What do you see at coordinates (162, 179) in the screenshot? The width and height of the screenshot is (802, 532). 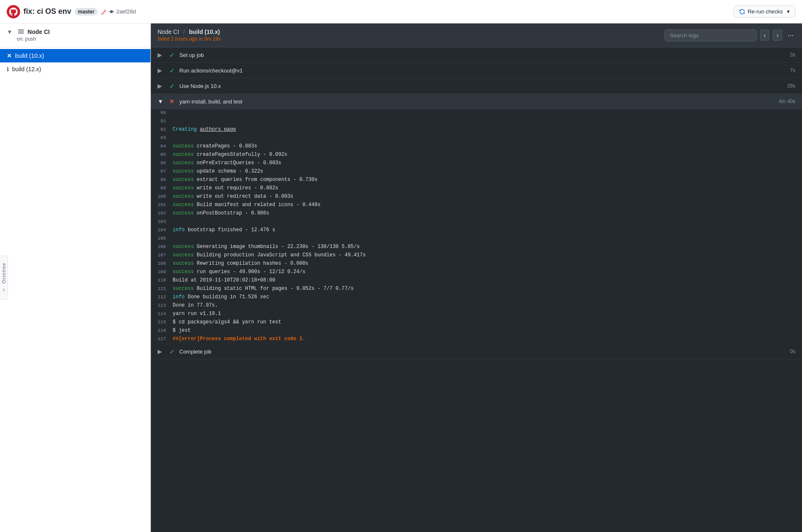 I see `log-line-number: 98` at bounding box center [162, 179].